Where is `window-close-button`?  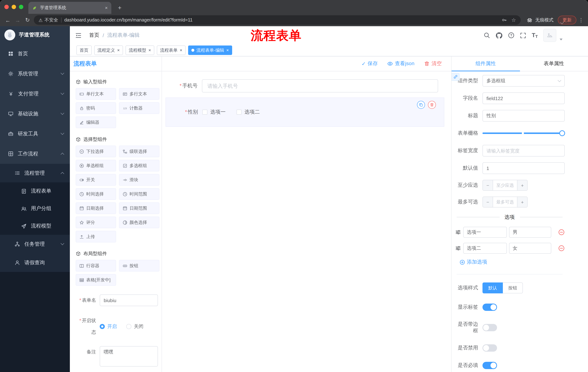 window-close-button is located at coordinates (7, 7).